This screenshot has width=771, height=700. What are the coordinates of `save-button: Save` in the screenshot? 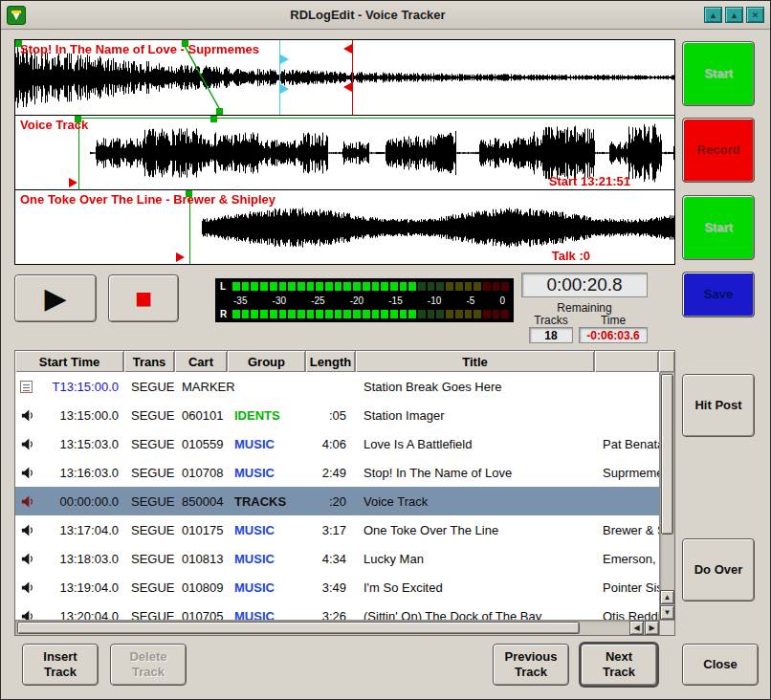 It's located at (718, 295).